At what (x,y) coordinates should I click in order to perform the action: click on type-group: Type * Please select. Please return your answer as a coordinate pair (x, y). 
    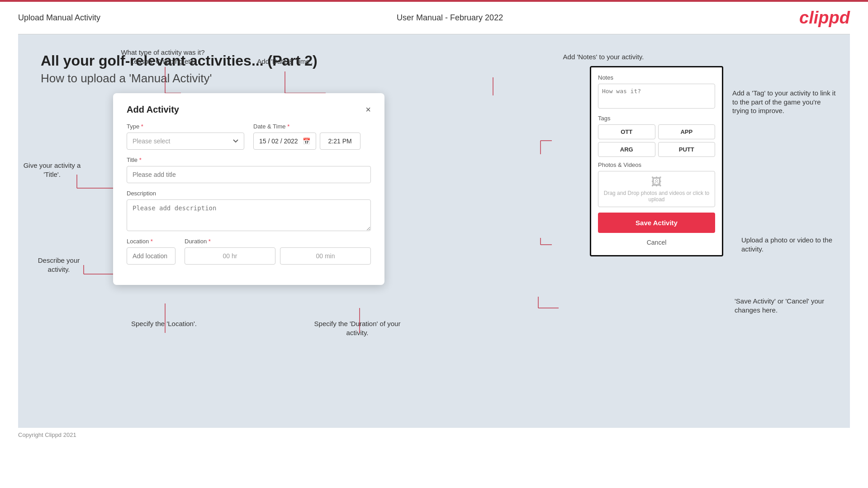
    Looking at the image, I should click on (185, 137).